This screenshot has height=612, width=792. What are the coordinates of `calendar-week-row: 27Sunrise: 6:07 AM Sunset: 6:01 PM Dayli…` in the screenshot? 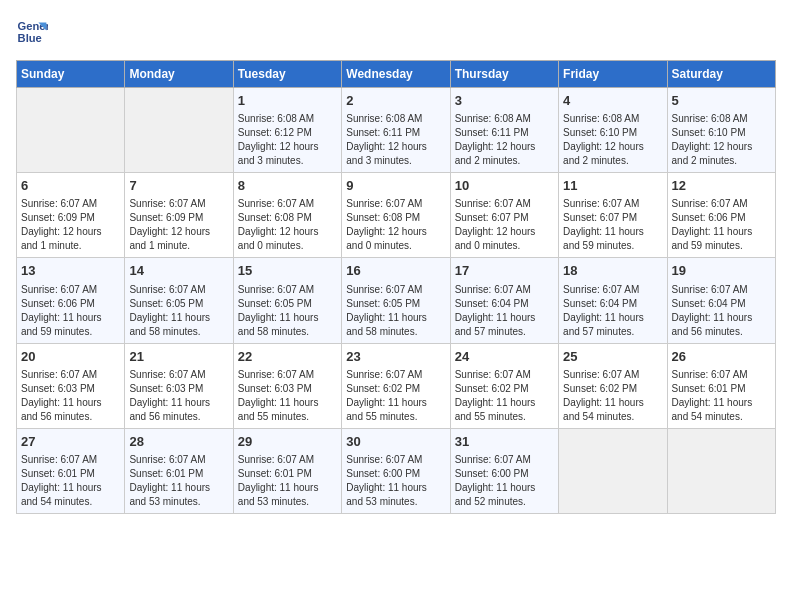 It's located at (396, 470).